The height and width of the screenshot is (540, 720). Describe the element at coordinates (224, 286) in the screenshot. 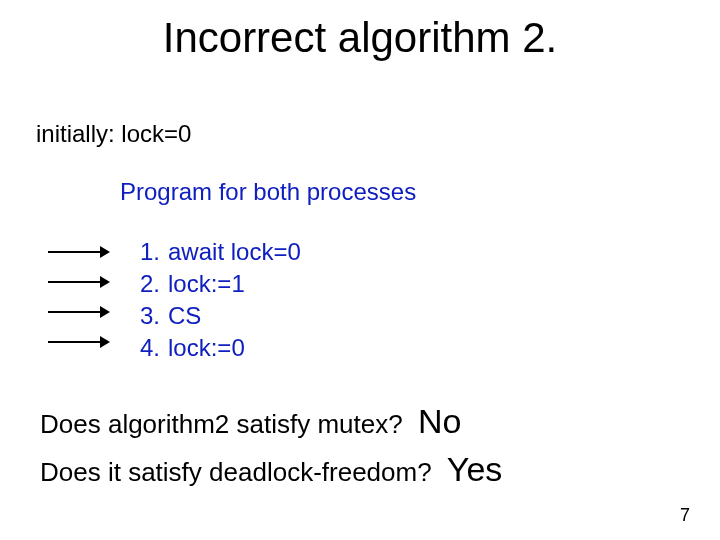

I see `step-row: 2. lock:=1` at that location.